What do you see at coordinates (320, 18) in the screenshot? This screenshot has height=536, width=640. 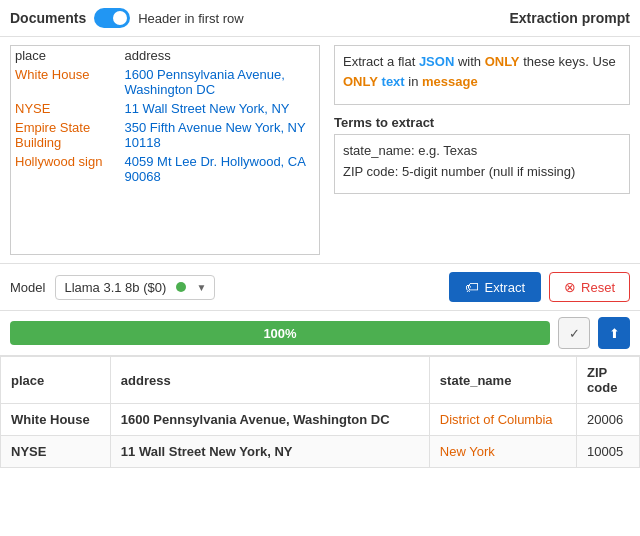 I see `top-bar: Documents Header in first row Extraction…` at bounding box center [320, 18].